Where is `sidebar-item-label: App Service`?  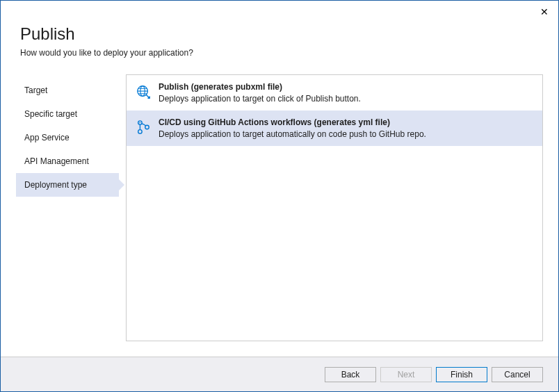
sidebar-item-label: App Service is located at coordinates (47, 138).